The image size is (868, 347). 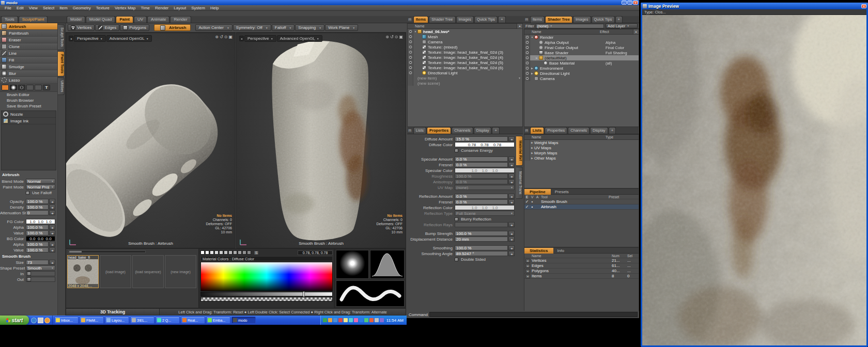 I want to click on property-field: 0.0 0.0 0.0▼, so click(x=40, y=239).